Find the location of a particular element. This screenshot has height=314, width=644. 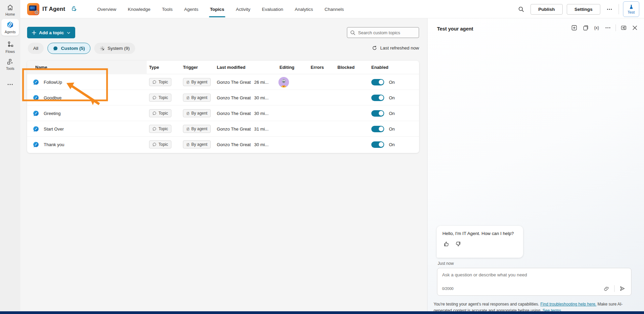

column-header-trigger: Trigger is located at coordinates (190, 67).